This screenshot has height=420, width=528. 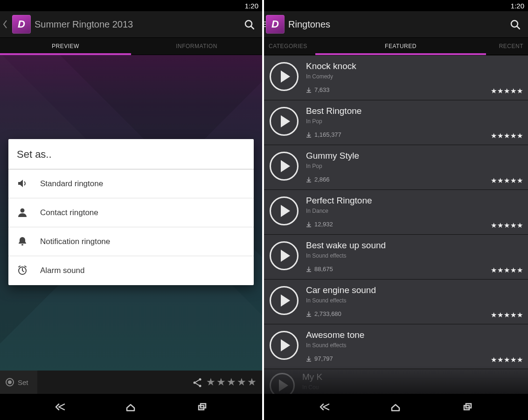 What do you see at coordinates (413, 387) in the screenshot?
I see `ringtone-category: In Cou` at bounding box center [413, 387].